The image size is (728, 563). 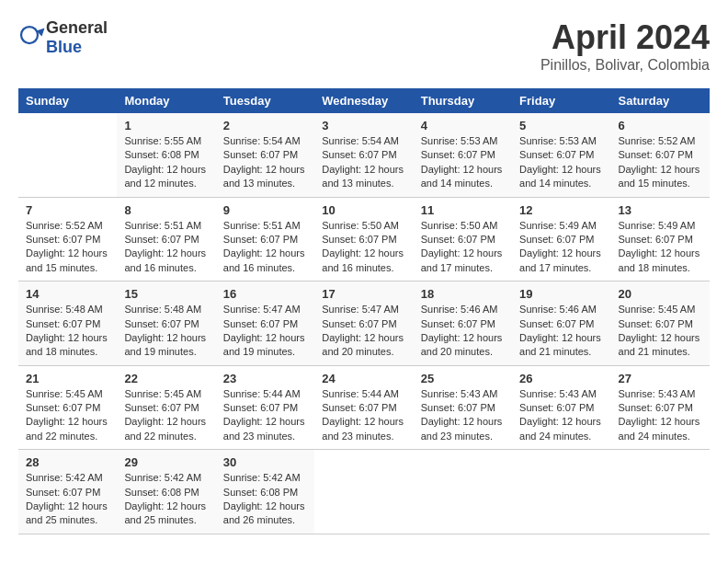 What do you see at coordinates (463, 408) in the screenshot?
I see `calendar-cell: 25Sunrise: 5:43 AMSunset: 6:07 PMDayligh…` at bounding box center [463, 408].